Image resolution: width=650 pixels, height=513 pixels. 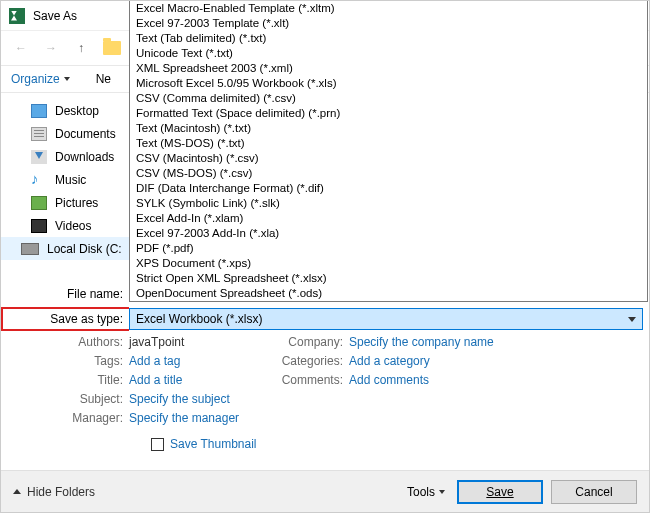 I want to click on cancel-button: Cancel, so click(x=594, y=492).